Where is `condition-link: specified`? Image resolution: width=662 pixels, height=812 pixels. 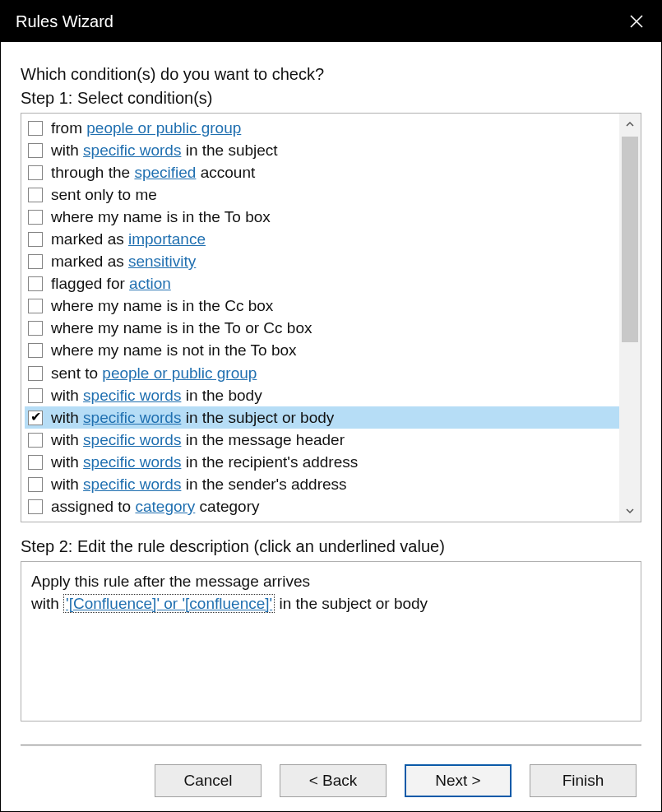
condition-link: specified is located at coordinates (164, 173).